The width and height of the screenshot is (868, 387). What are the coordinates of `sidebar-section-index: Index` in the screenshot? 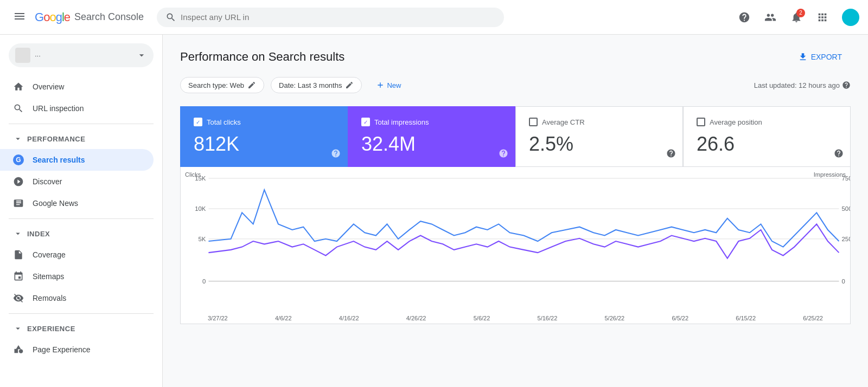 It's located at (81, 234).